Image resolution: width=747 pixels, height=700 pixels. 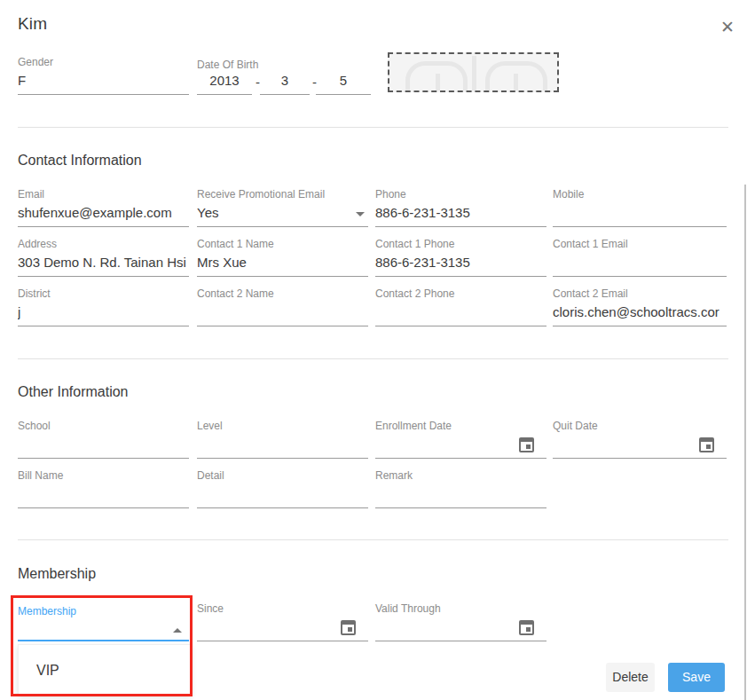 What do you see at coordinates (103, 489) in the screenshot?
I see `bill-name-field: Bill Name` at bounding box center [103, 489].